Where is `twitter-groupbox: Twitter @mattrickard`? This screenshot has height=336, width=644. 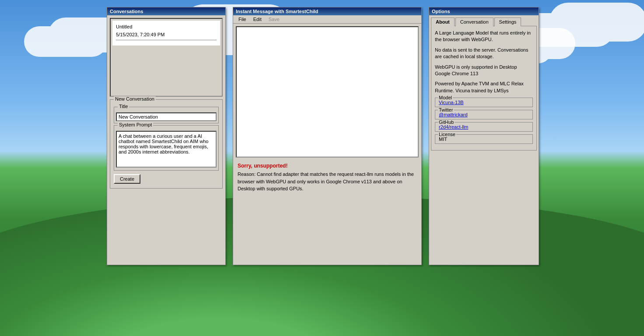 twitter-groupbox: Twitter @mattrickard is located at coordinates (484, 115).